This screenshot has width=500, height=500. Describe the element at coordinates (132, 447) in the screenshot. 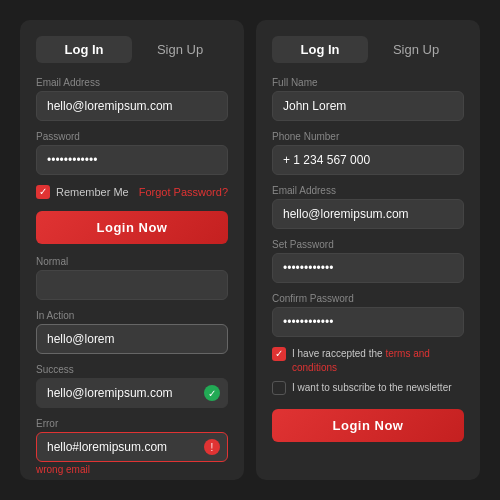

I see `error-input` at that location.